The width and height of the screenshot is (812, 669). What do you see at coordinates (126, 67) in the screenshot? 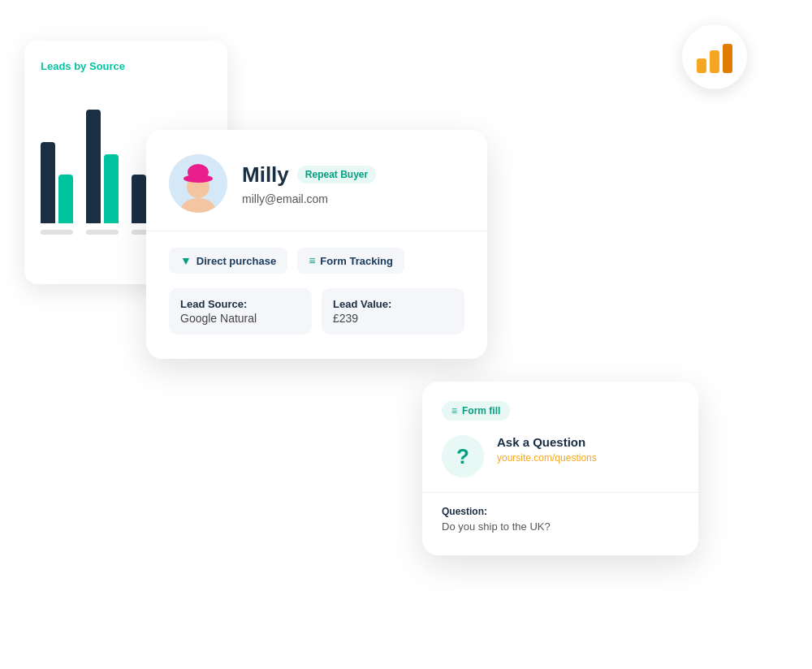
I see `leads-card-title: Leads by Source` at bounding box center [126, 67].